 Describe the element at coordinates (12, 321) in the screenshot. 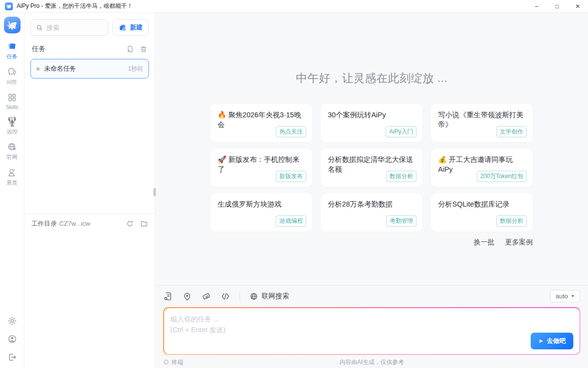

I see `settings-gear-icon` at that location.